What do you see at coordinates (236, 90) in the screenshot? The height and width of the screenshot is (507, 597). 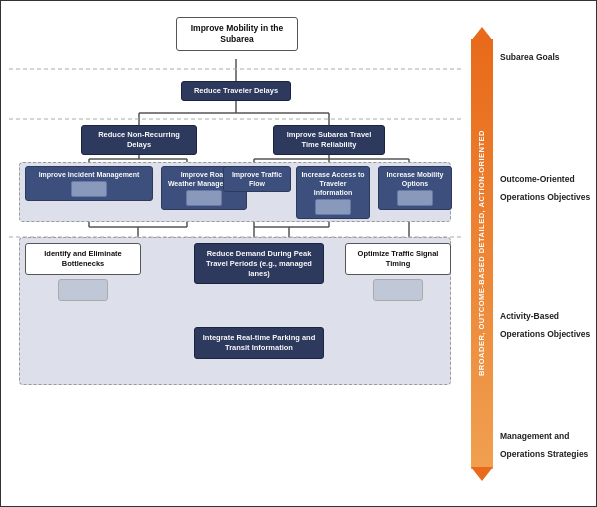 I see `outcome1-text: Reduce Traveler Delays` at bounding box center [236, 90].